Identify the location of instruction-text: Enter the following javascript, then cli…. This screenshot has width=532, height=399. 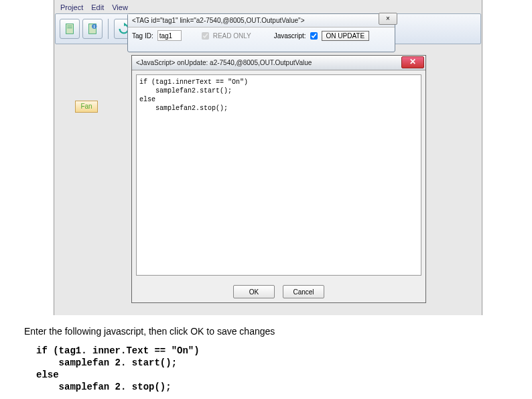
(149, 331).